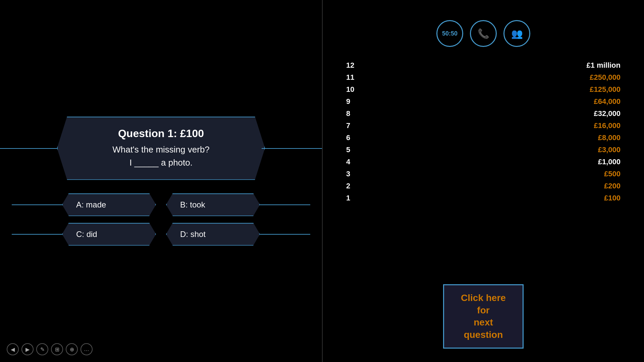 The height and width of the screenshot is (362, 644). I want to click on phone-friend-icon: 📞, so click(484, 34).